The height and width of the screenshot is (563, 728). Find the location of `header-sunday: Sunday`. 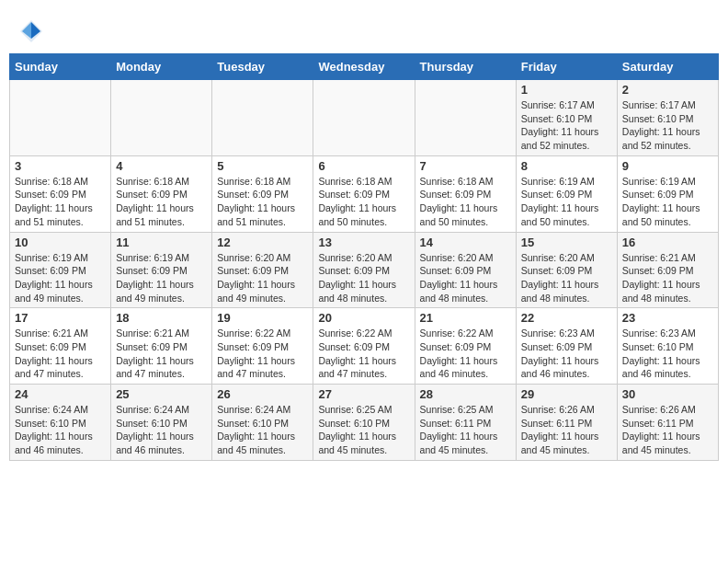

header-sunday: Sunday is located at coordinates (61, 67).